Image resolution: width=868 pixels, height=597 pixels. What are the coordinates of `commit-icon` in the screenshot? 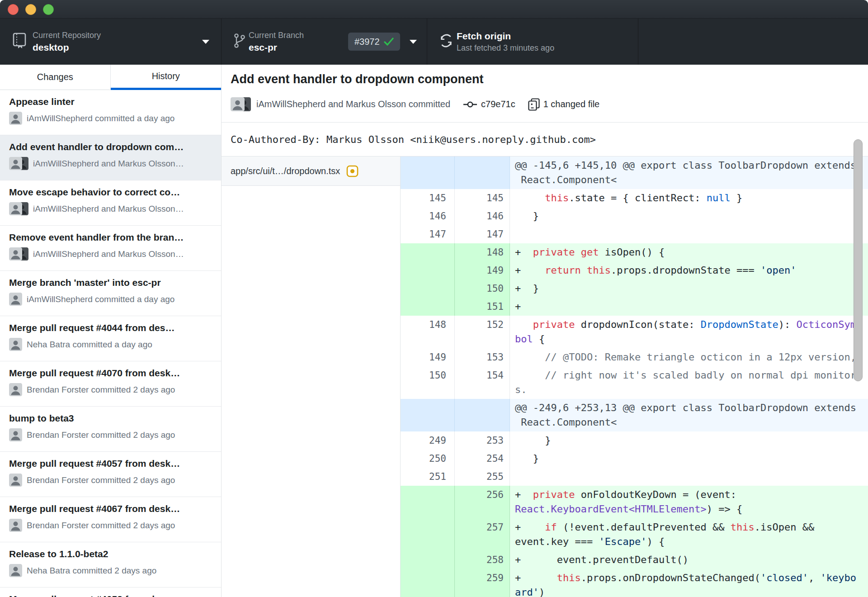 It's located at (470, 104).